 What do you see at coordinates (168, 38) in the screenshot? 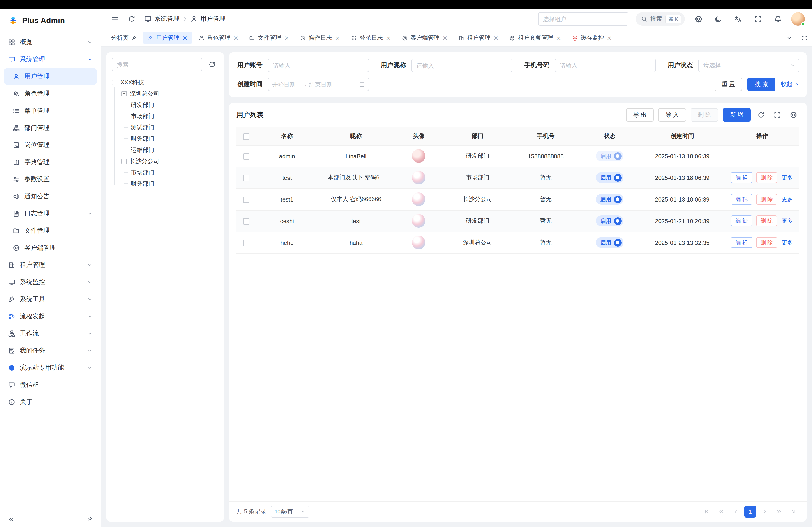
I see `tab-user-mgmt: 用户管理 ×` at bounding box center [168, 38].